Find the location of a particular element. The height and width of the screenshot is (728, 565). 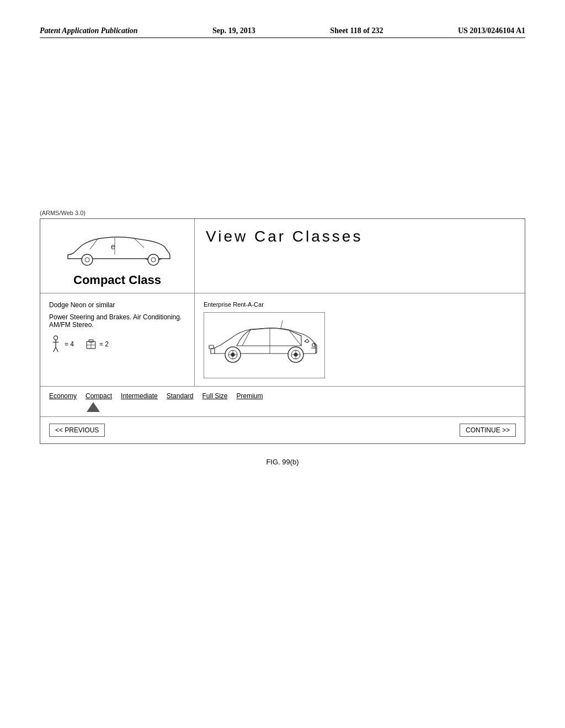

car-features: Power Steering and Brakes. Air Condition… is located at coordinates (117, 321).